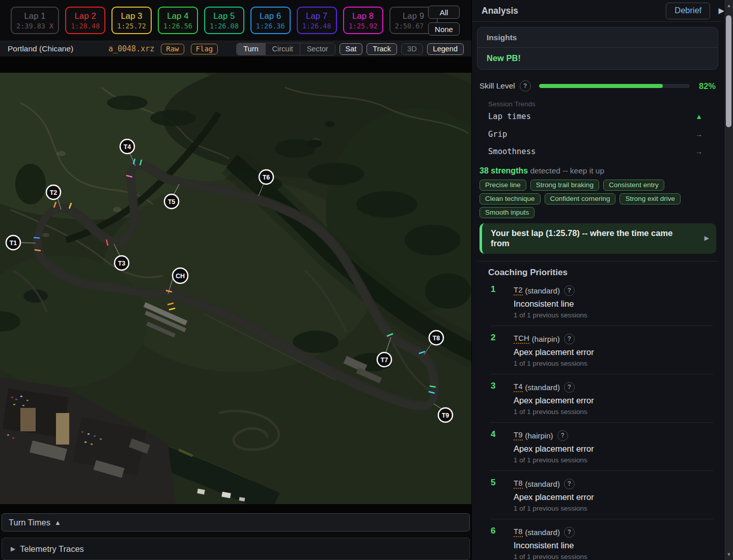 Image resolution: width=733 pixels, height=560 pixels. I want to click on skill-level-label: Skill Level, so click(497, 86).